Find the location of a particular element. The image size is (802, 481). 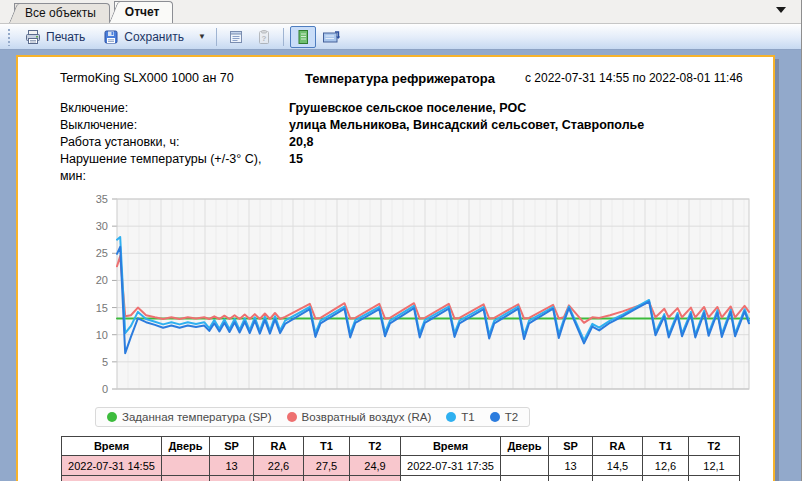

t1-legend-dot-icon is located at coordinates (451, 417).